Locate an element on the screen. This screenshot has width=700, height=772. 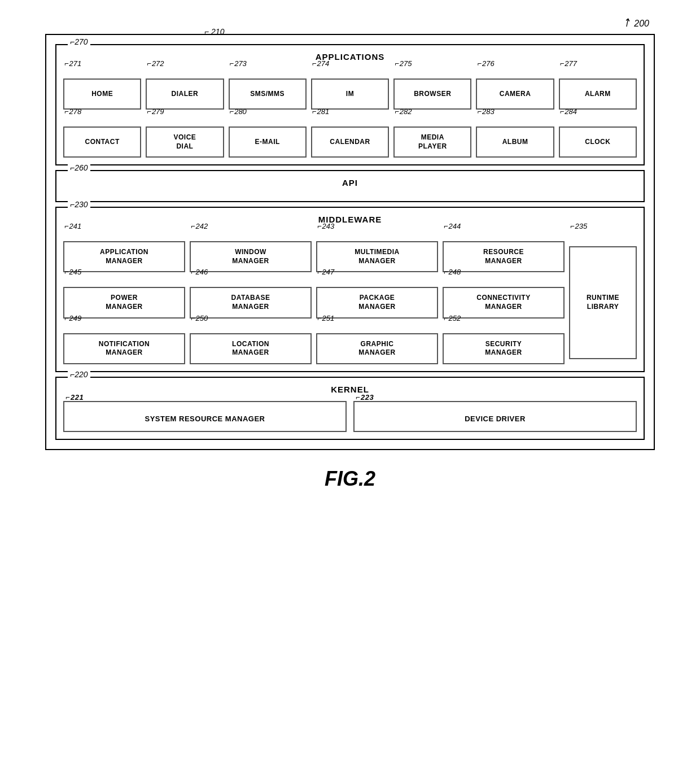
ref-284: 284 is located at coordinates (568, 112).